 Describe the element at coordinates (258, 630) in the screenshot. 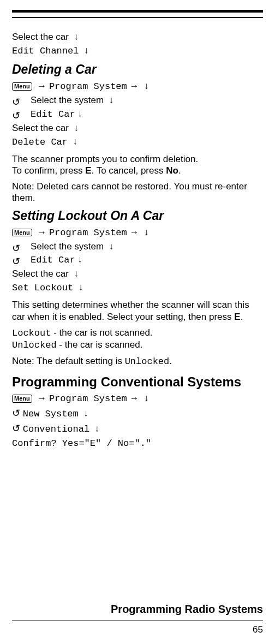

I see `page-number: 65` at that location.